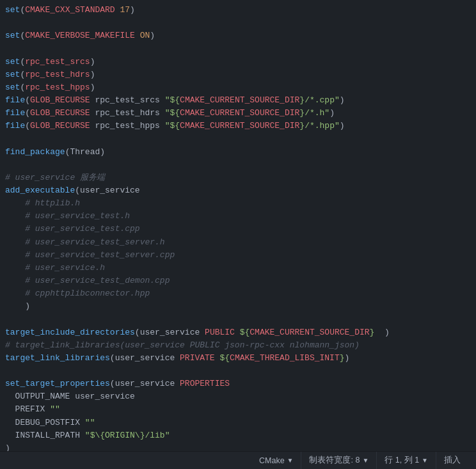 This screenshot has height=469, width=476. I want to click on code-line: set(CMAKE_CXX_STANDARD 17), so click(238, 10).